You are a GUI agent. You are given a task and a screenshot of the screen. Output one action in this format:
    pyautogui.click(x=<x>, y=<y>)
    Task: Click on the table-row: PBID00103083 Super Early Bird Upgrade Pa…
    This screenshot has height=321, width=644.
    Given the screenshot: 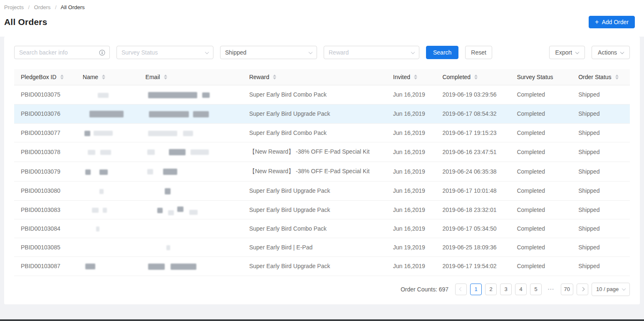 What is the action you would take?
    pyautogui.click(x=322, y=210)
    